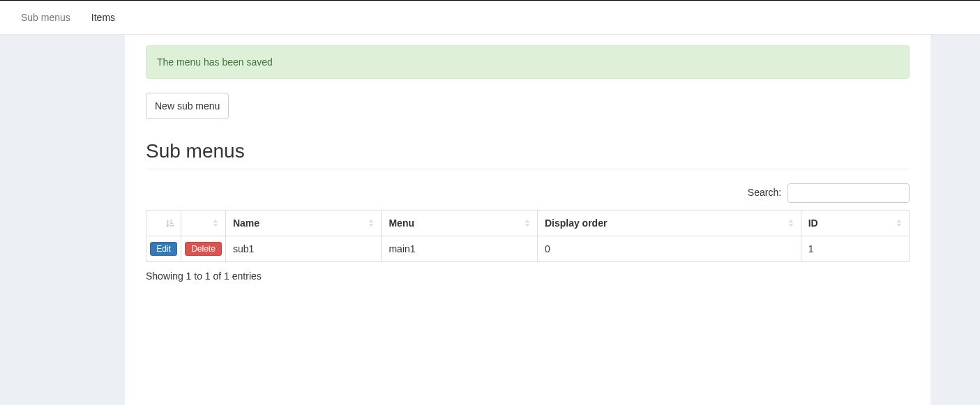  What do you see at coordinates (303, 250) in the screenshot?
I see `cell-name: sub1` at bounding box center [303, 250].